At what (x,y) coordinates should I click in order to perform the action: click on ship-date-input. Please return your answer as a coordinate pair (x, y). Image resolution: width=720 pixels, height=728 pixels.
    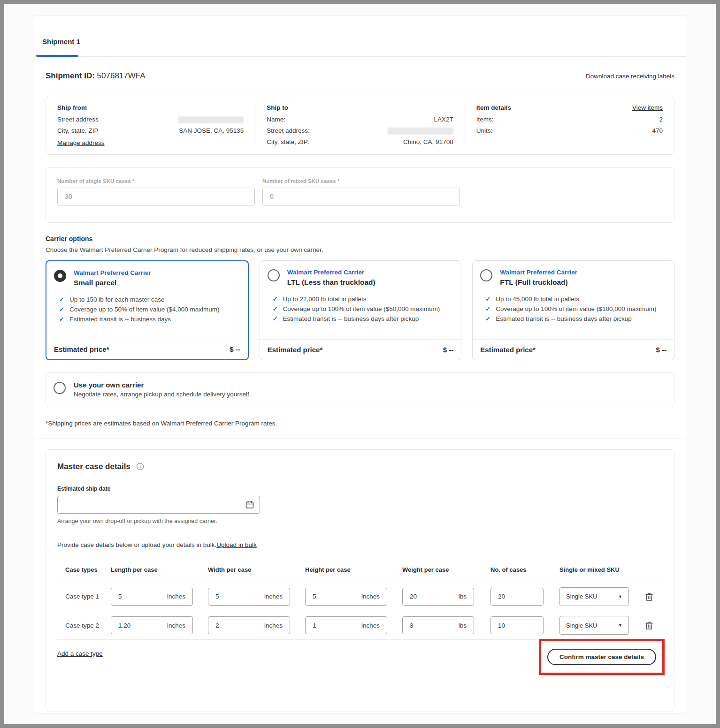
    Looking at the image, I should click on (159, 505).